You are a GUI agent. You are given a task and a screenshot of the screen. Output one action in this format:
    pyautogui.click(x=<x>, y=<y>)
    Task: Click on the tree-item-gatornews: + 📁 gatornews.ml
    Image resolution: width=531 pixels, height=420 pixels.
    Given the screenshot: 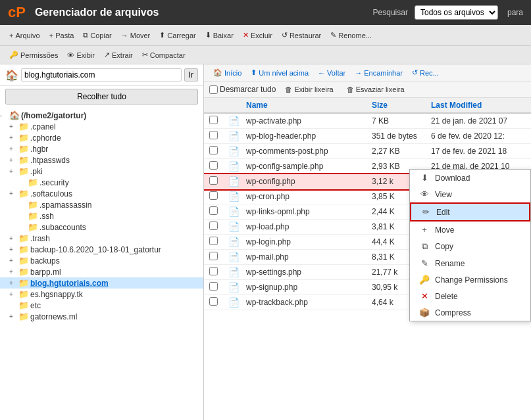 What is the action you would take?
    pyautogui.click(x=101, y=317)
    